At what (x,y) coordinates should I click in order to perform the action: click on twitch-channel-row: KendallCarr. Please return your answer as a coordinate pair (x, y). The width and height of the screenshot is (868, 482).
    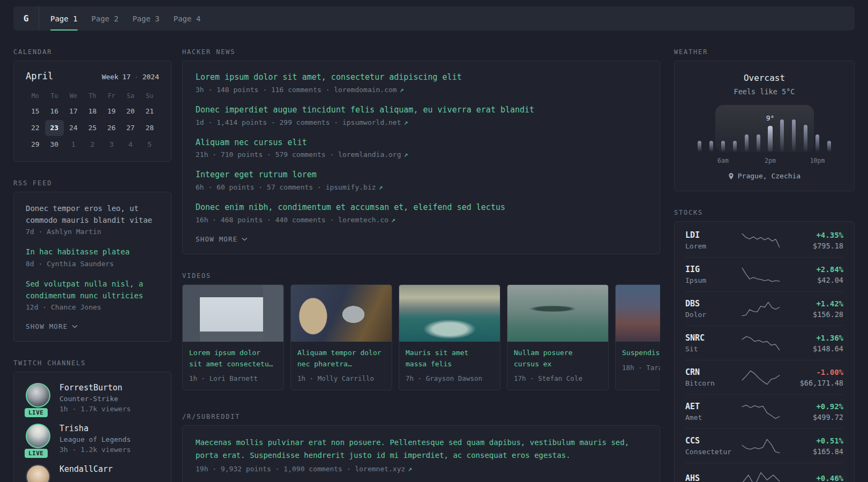
    Looking at the image, I should click on (92, 473).